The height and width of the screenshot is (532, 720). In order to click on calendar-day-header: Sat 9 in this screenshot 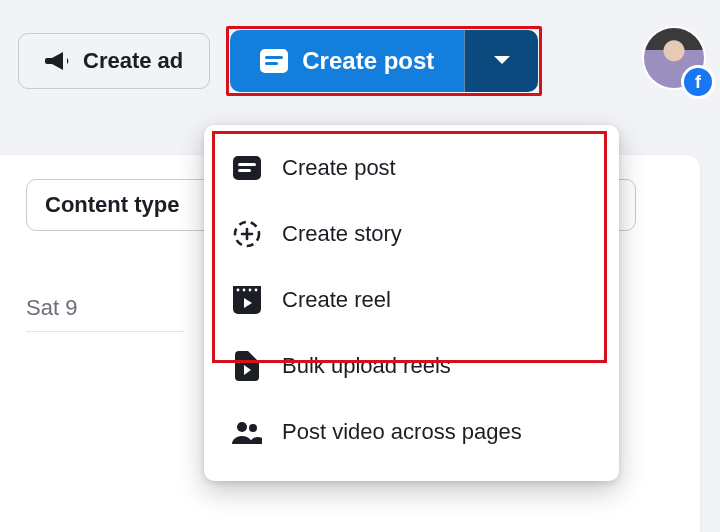, I will do `click(105, 314)`.